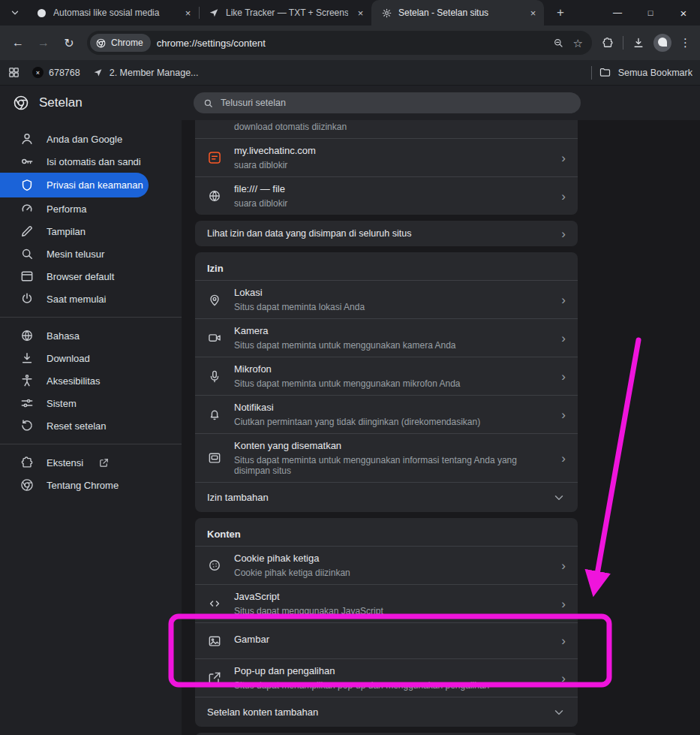 This screenshot has width=700, height=735. I want to click on site-row-file: file:/// — file suara diblokir ›, so click(386, 195).